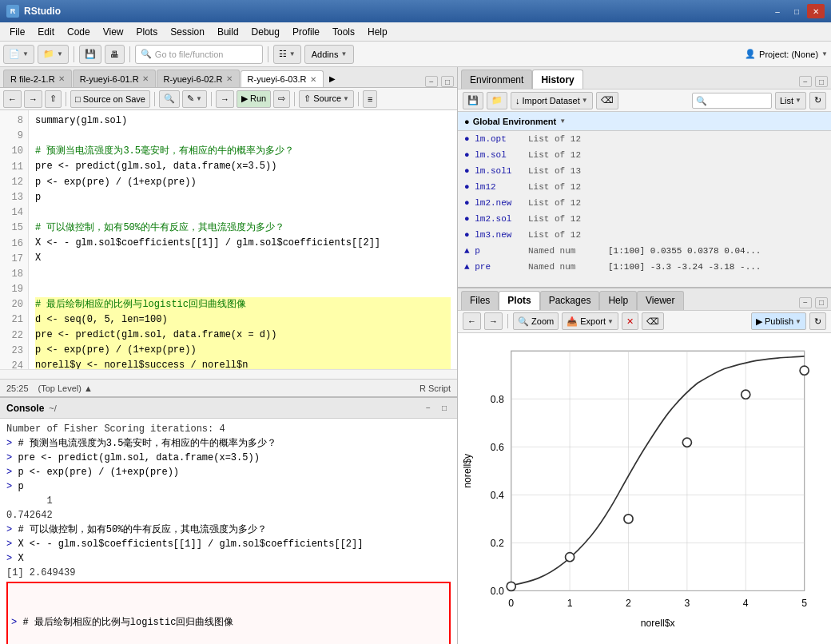 The height and width of the screenshot is (644, 831). I want to click on import-dataset-button: ↓ Import Dataset ▼, so click(551, 101).